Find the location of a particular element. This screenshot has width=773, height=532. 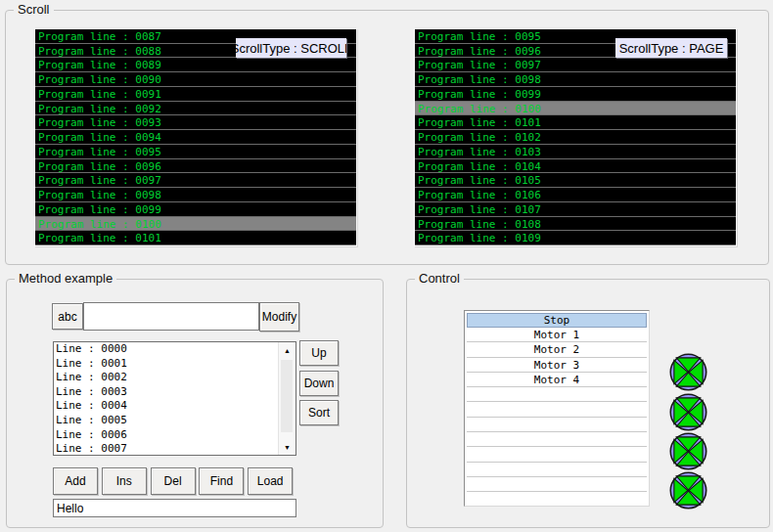

program-line-text: Program line : 0099 is located at coordinates (100, 209).